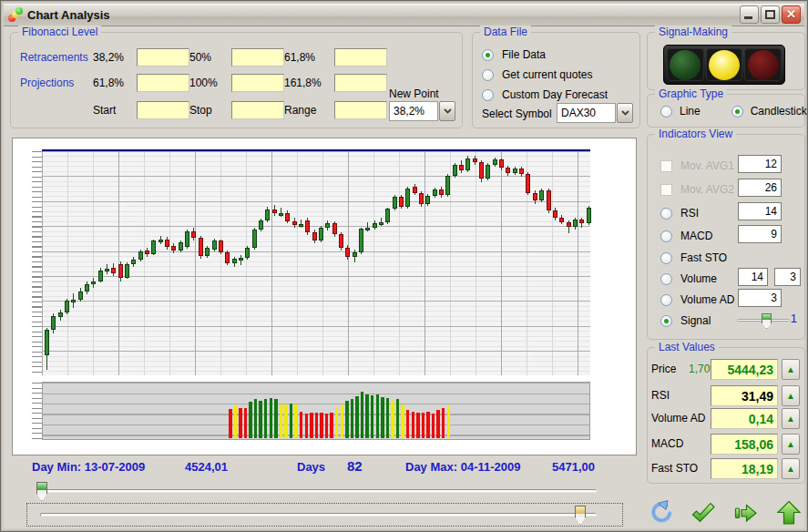  I want to click on day-slider-thumb, so click(42, 492).